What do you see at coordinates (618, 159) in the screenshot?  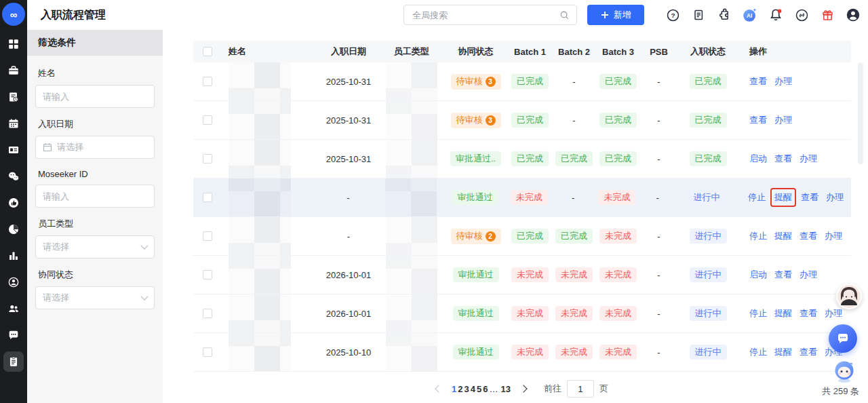 I see `batch3-cell: 已完成` at bounding box center [618, 159].